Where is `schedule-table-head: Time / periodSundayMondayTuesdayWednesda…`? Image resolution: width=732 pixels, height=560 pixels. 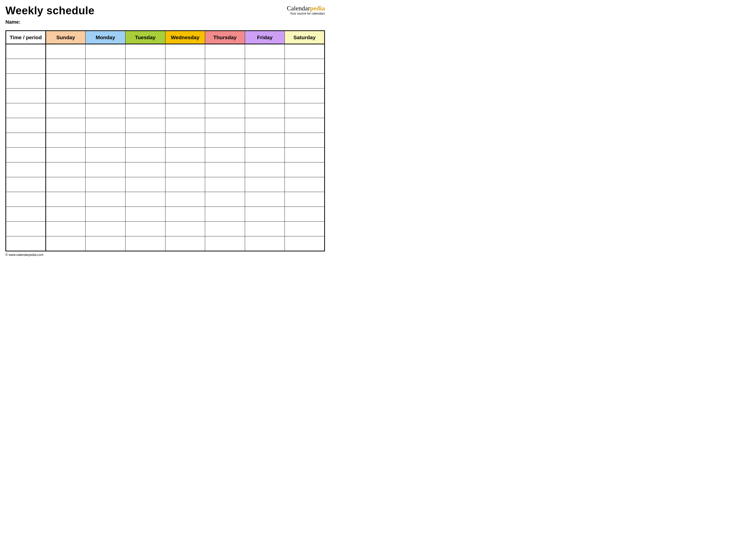
schedule-table-head: Time / periodSundayMondayTuesdayWednesda… is located at coordinates (165, 37).